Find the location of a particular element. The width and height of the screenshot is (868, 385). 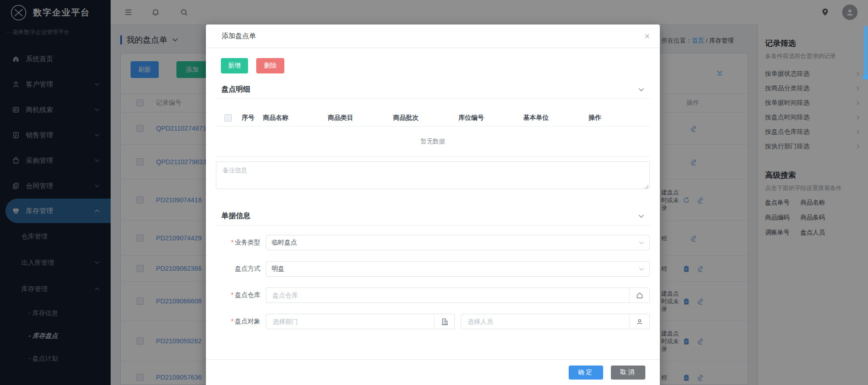

note-textarea is located at coordinates (433, 175).